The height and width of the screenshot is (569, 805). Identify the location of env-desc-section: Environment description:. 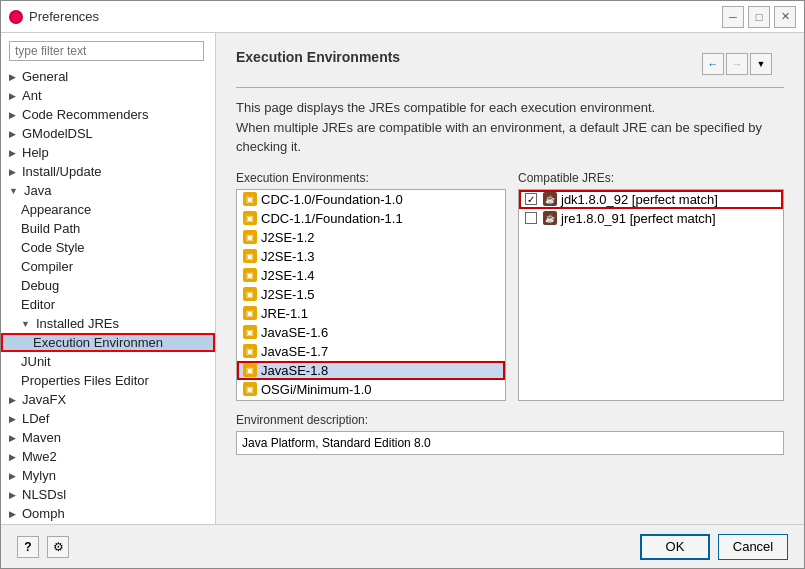
(510, 434).